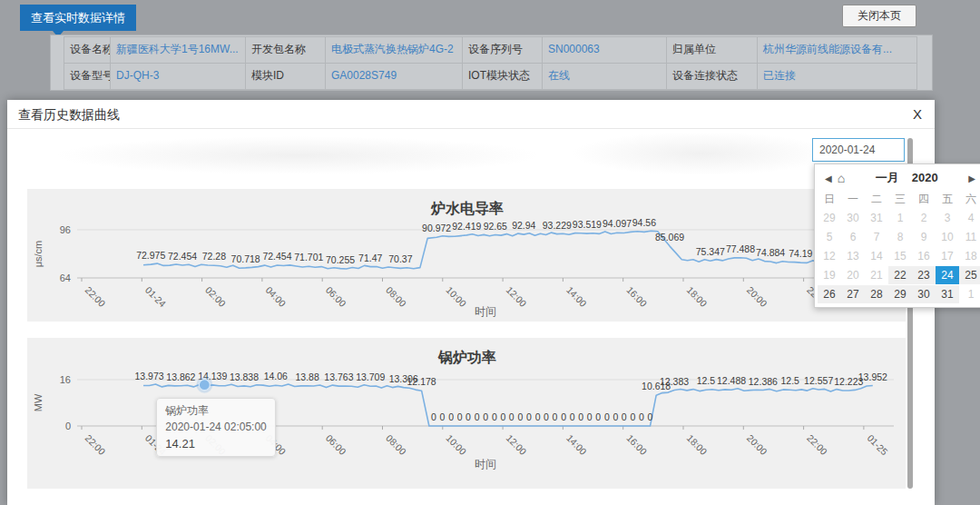 The height and width of the screenshot is (505, 980). I want to click on calendar-day: 2, so click(924, 218).